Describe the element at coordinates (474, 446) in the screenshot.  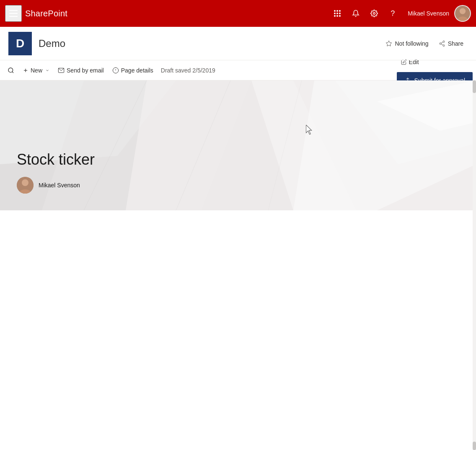
I see `right-scrollbar-thumb` at that location.